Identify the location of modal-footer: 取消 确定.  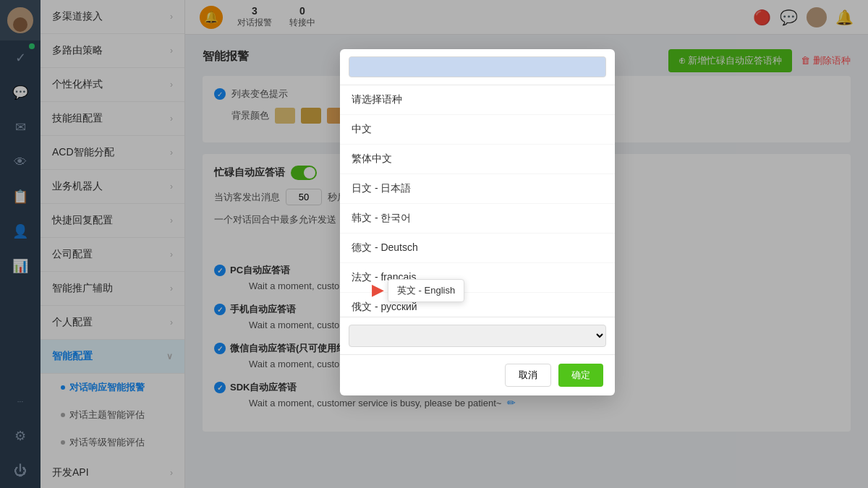
(477, 374).